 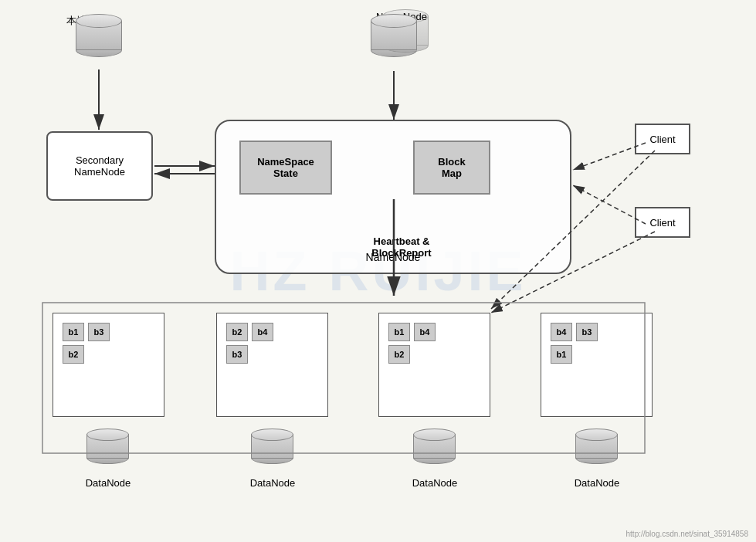 I want to click on dn3-b4: b4, so click(x=425, y=332).